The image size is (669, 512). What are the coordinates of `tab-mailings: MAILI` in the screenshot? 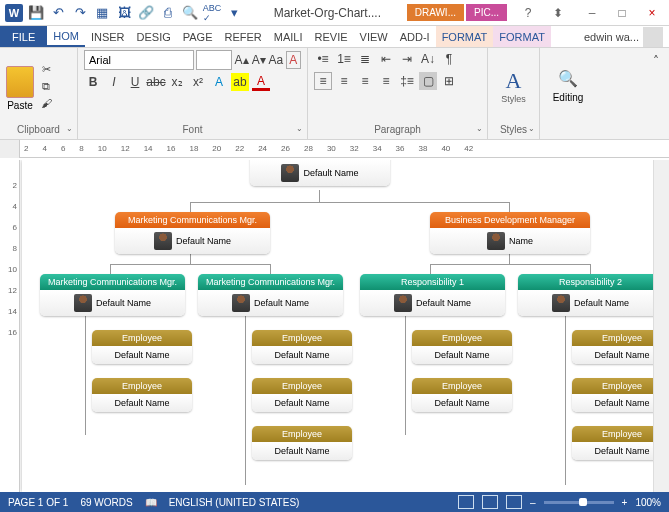 It's located at (288, 36).